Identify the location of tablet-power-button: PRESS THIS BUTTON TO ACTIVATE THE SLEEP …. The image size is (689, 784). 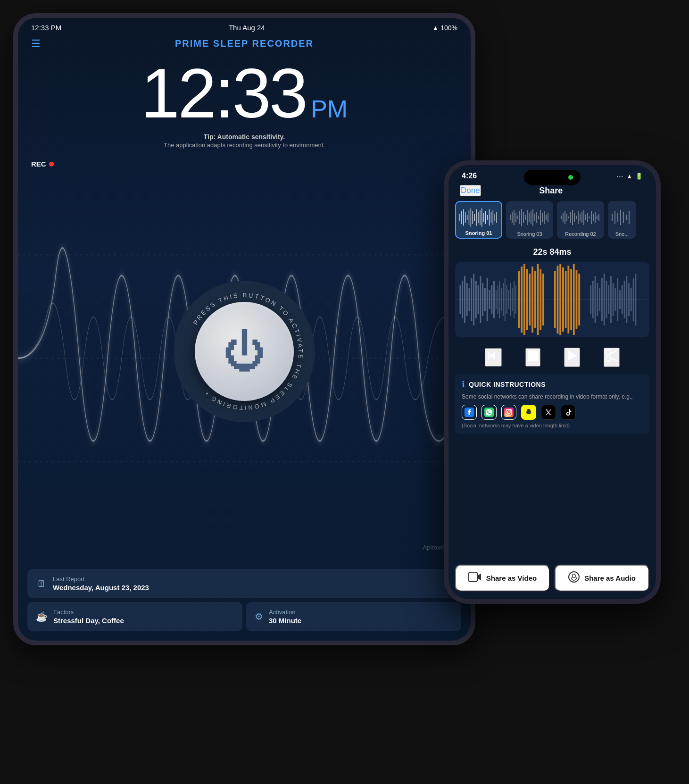
(244, 351).